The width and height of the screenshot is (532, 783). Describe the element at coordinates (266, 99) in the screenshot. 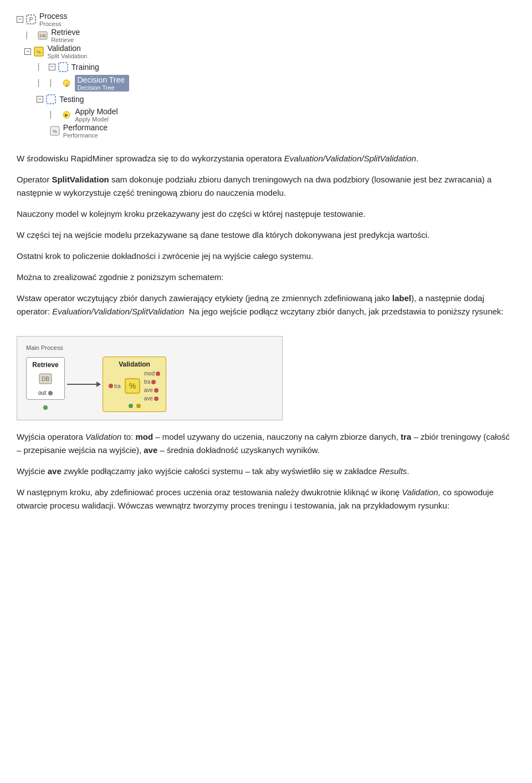

I see `tree-node-testing: − Testing` at that location.